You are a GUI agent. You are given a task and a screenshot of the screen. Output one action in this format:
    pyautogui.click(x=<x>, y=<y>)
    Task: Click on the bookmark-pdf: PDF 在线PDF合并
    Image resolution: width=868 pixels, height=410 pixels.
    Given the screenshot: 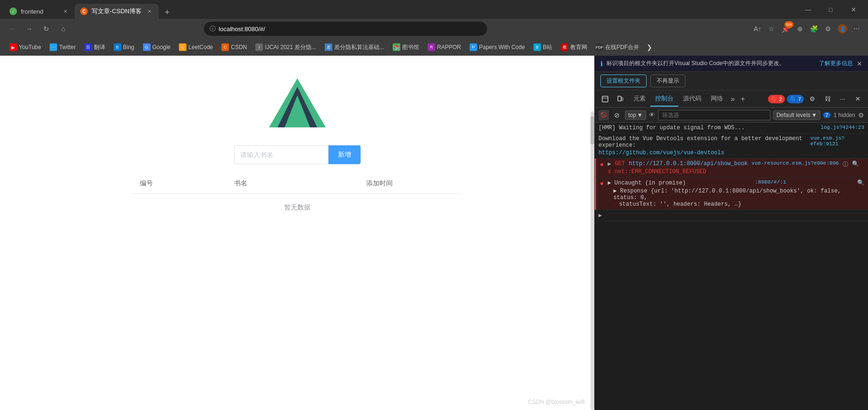 What is the action you would take?
    pyautogui.click(x=617, y=47)
    